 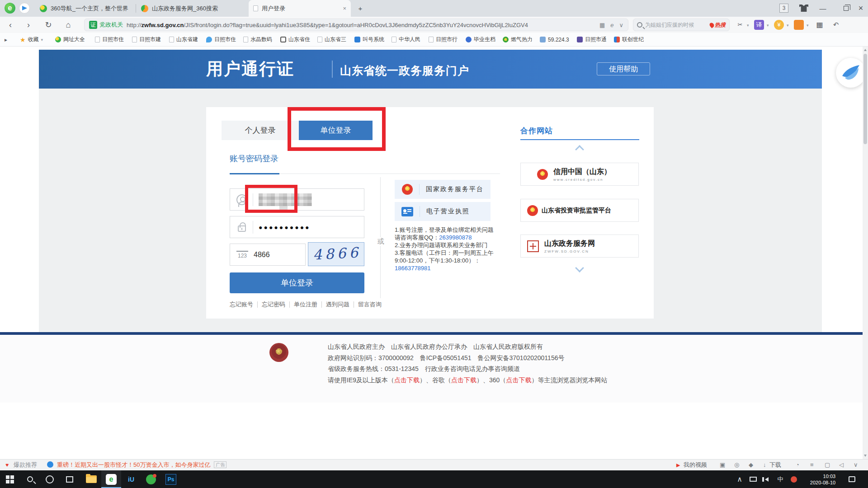 What do you see at coordinates (30, 479) in the screenshot?
I see `taskbar-search-button` at bounding box center [30, 479].